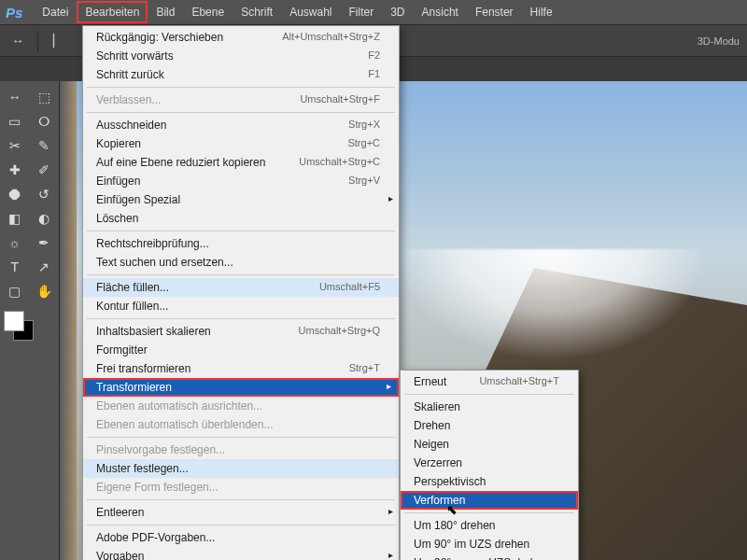  I want to click on mode-label: 3D-Modu, so click(723, 41).